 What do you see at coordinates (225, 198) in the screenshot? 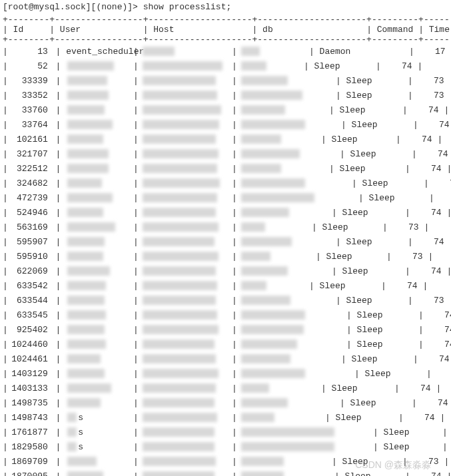
I see `table-row: |472739 | | | | Sleep| 73 |` at bounding box center [225, 198].